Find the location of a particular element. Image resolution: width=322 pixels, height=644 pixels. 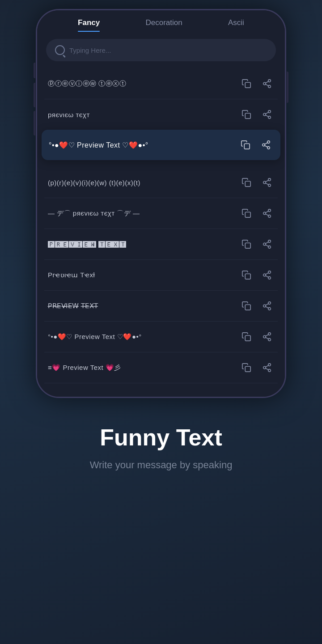

item-text: ≡💗 Preview Text 💗彡 is located at coordinates (144, 368).